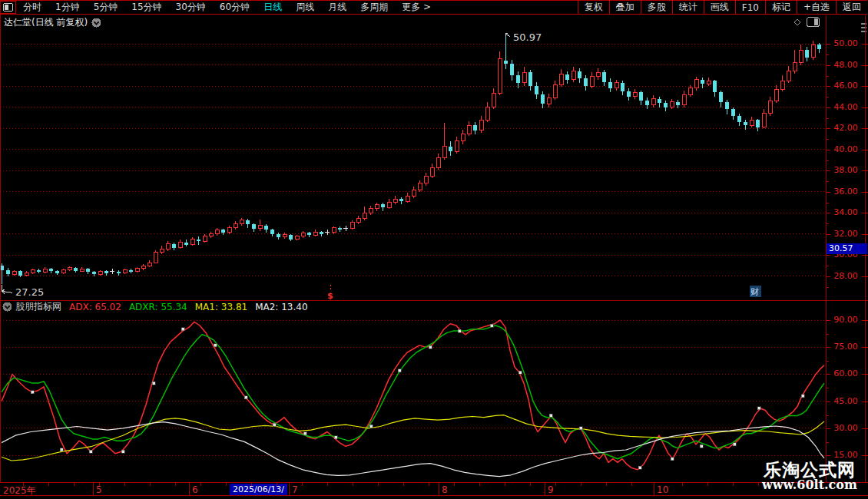 This screenshot has width=868, height=499. I want to click on indicator-axis-label: 75.00, so click(846, 347).